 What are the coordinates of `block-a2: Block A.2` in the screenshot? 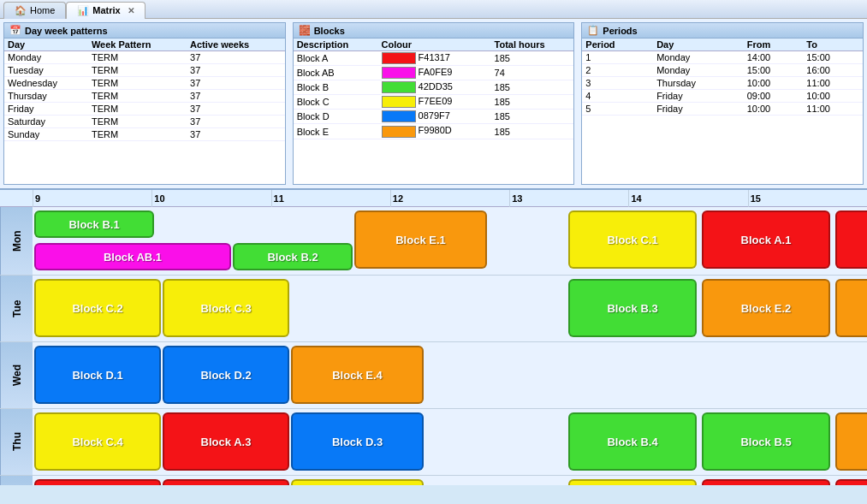 It's located at (851, 240).